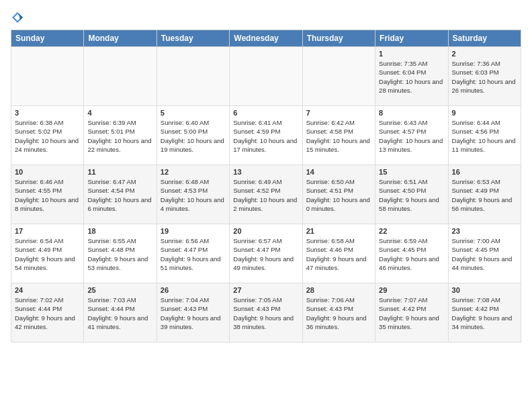 This screenshot has height=411, width=532. Describe the element at coordinates (411, 231) in the screenshot. I see `day-number: 22` at that location.